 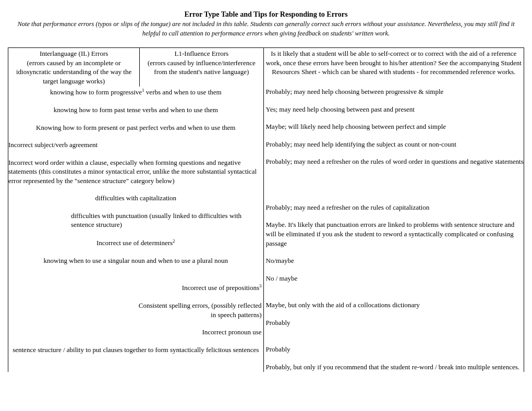 I want to click on cell-text: No / maybe, so click(x=394, y=287).